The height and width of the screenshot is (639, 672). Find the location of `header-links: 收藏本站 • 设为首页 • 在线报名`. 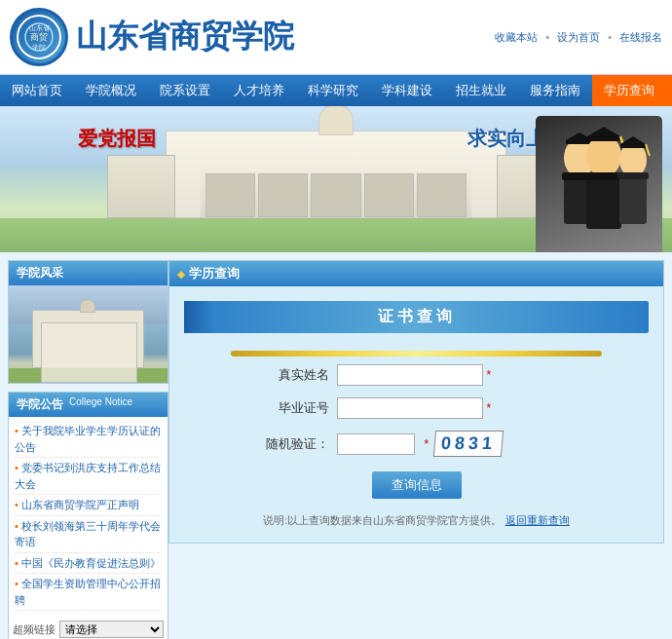

header-links: 收藏本站 • 设为首页 • 在线报名 is located at coordinates (579, 37).